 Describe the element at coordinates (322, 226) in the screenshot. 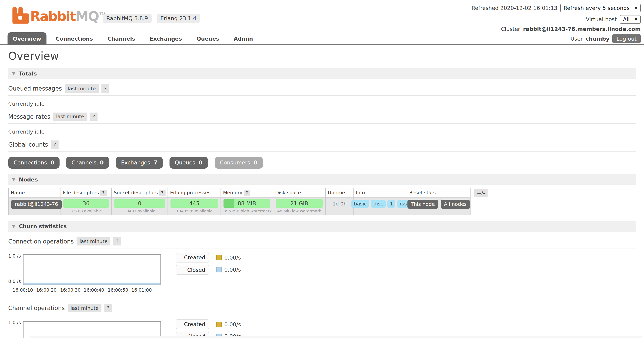

I see `section-header-churn-statistics: ▼ Churn statistics` at that location.